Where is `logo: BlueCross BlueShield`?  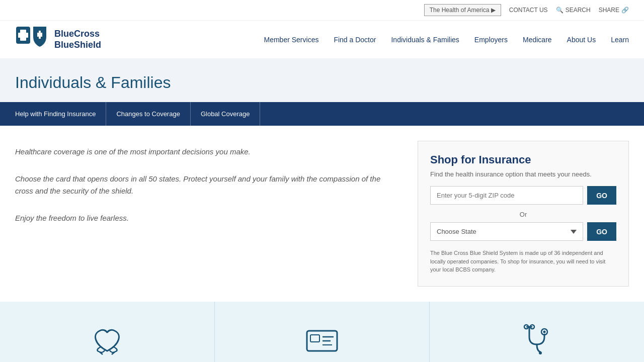
logo: BlueCross BlueShield is located at coordinates (58, 39).